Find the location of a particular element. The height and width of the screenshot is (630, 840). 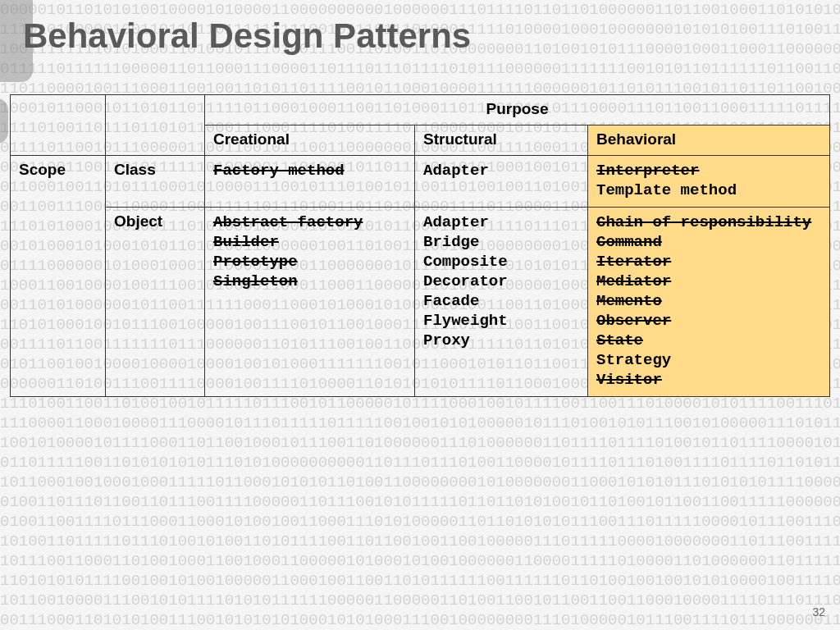

cell-object-structural: AdapterBridgeCompositeDecoratorFacadeFly… is located at coordinates (502, 302).